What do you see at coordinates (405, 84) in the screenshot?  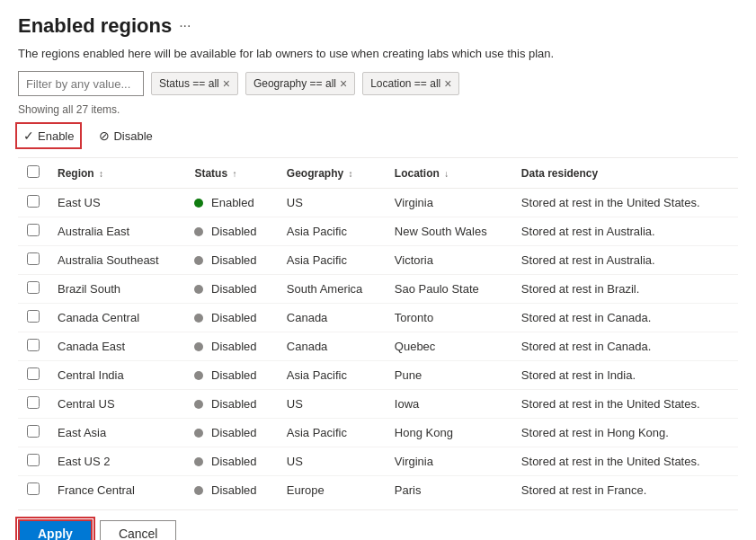 I see `location-filter-label: Location == all` at bounding box center [405, 84].